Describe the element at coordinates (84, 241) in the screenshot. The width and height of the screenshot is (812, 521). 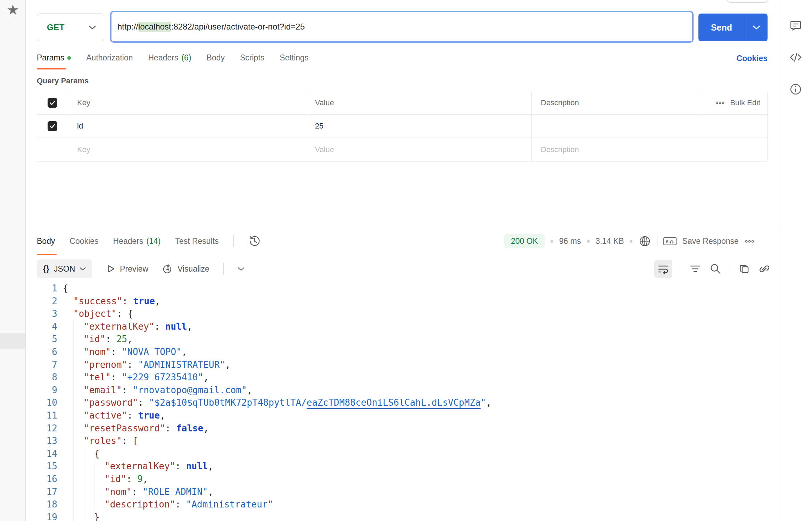
I see `tab-label: Cookies` at that location.